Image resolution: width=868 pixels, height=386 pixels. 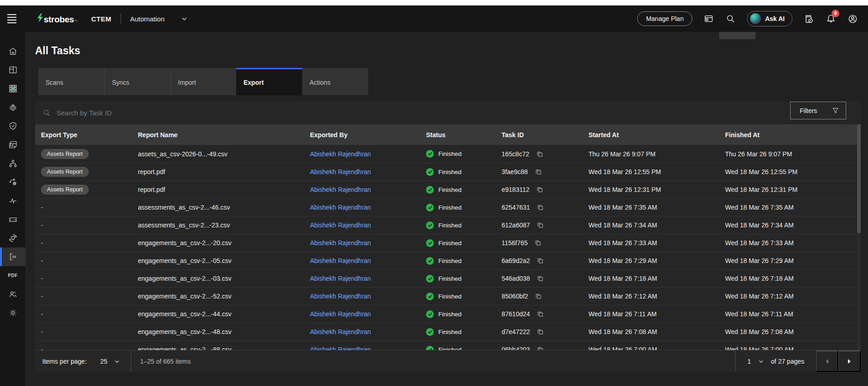 What do you see at coordinates (13, 238) in the screenshot?
I see `sidebar-item-shield-sync` at bounding box center [13, 238].